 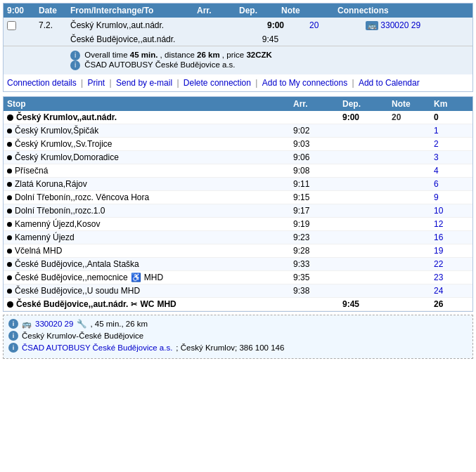 I want to click on header-note: Note, so click(x=309, y=11).